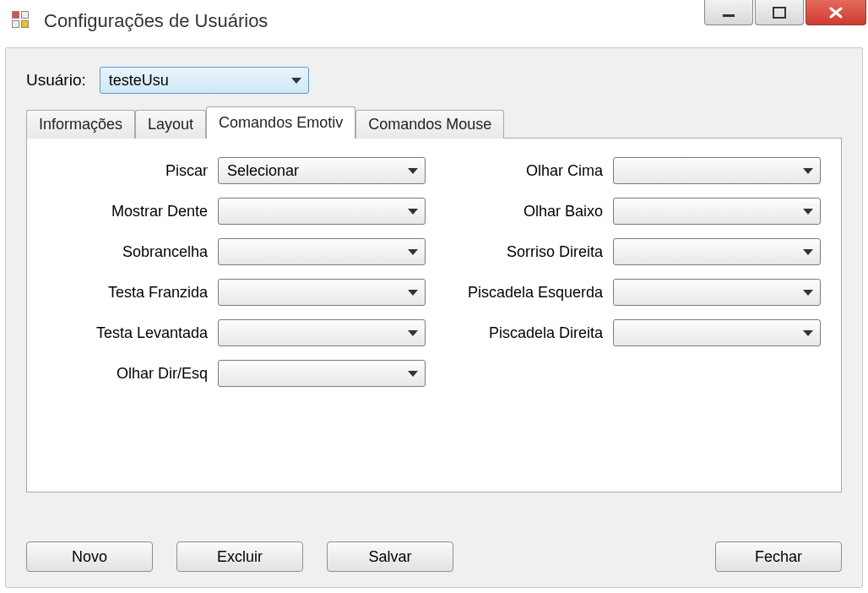  I want to click on save-button: Salvar, so click(390, 557).